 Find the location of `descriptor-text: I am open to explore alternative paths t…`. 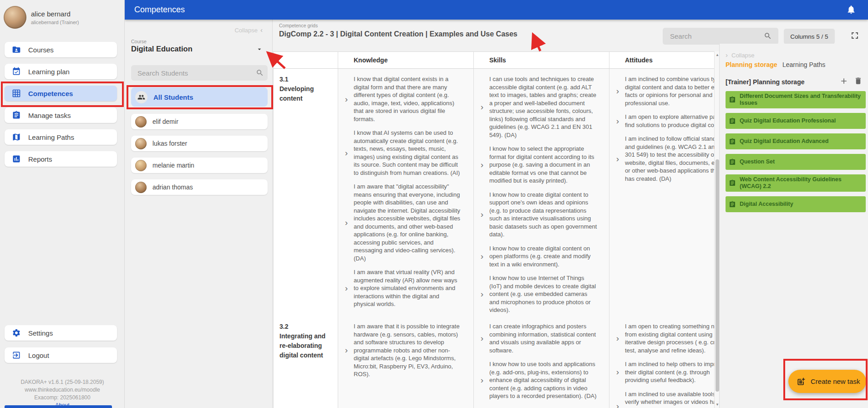

descriptor-text: I am open to explore alternative paths t… is located at coordinates (670, 121).